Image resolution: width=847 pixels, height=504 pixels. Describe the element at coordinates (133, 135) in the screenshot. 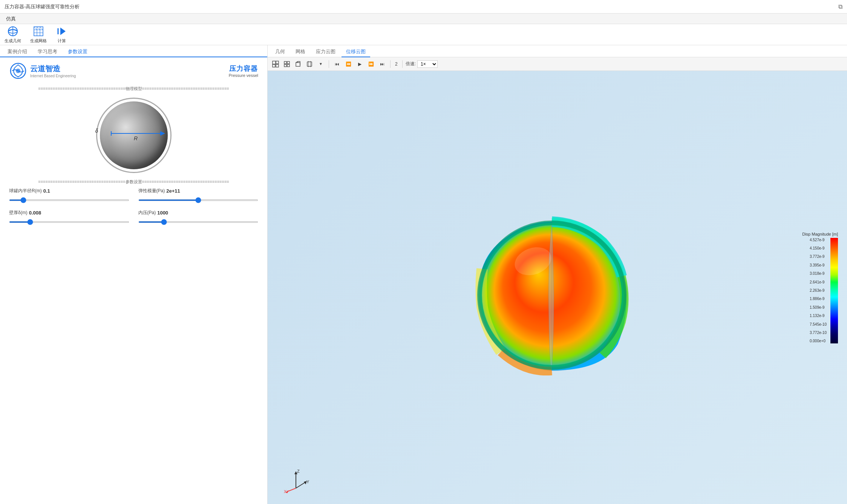

I see `sphere-diagram: δ R` at that location.